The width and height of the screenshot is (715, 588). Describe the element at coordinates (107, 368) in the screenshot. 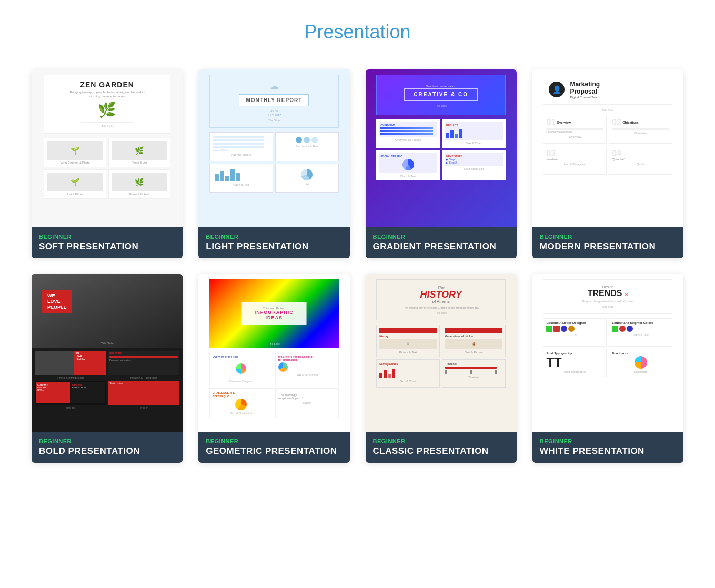

I see `card-bold: WELOVEPEOPLE Title Slide WELOVEPEOPLE Ph…` at that location.